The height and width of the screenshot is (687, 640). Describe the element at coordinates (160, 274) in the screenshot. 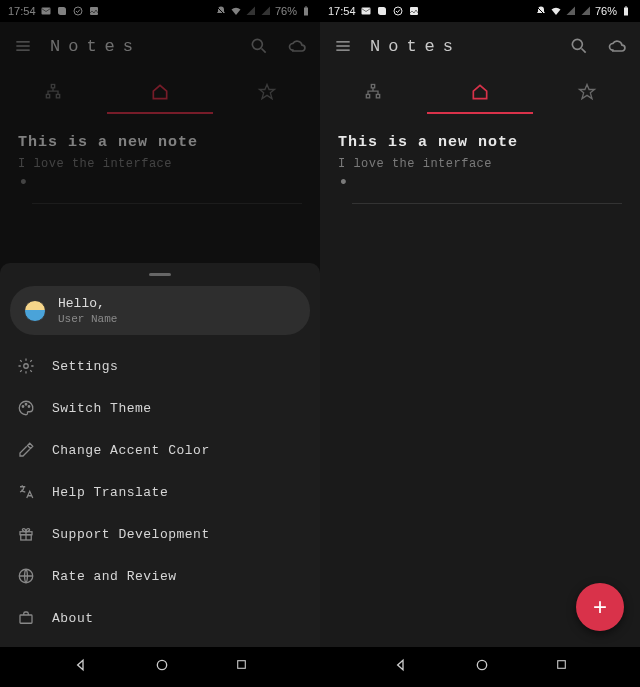

I see `sheet-handle` at that location.